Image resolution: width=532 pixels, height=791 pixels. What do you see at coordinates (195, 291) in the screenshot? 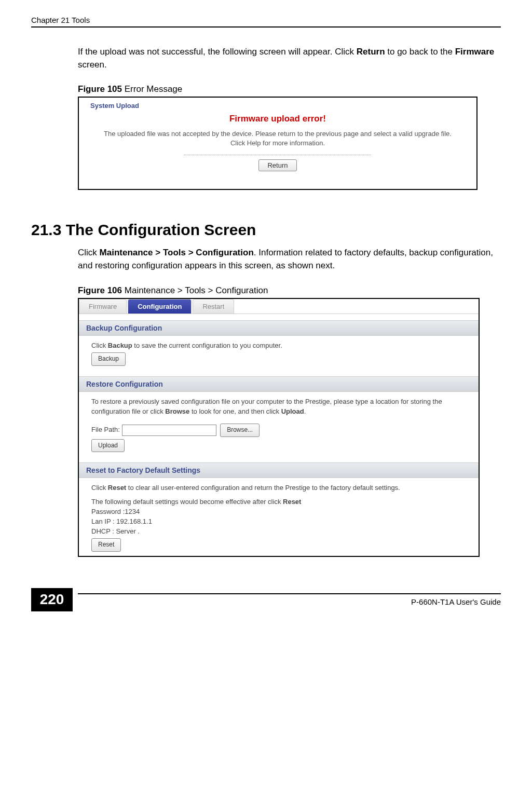
I see `figure-106-title: Maintenance > Tools > Configuration` at bounding box center [195, 291].